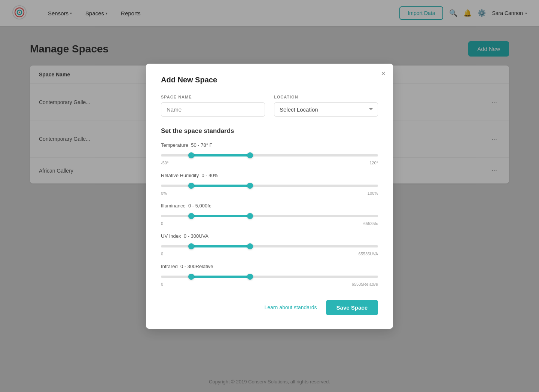  I want to click on infrared-slider, so click(270, 277).